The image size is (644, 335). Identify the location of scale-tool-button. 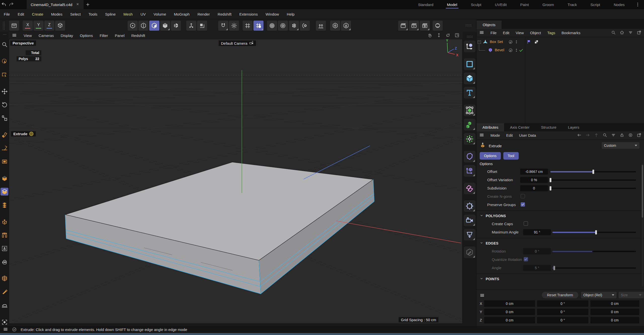
(5, 118).